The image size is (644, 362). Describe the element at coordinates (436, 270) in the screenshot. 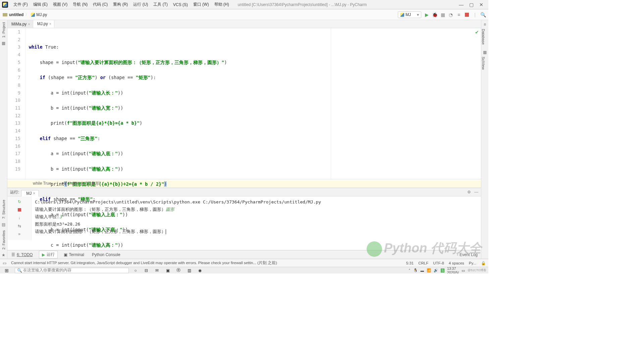

I see `volume-icon: 🔊` at that location.